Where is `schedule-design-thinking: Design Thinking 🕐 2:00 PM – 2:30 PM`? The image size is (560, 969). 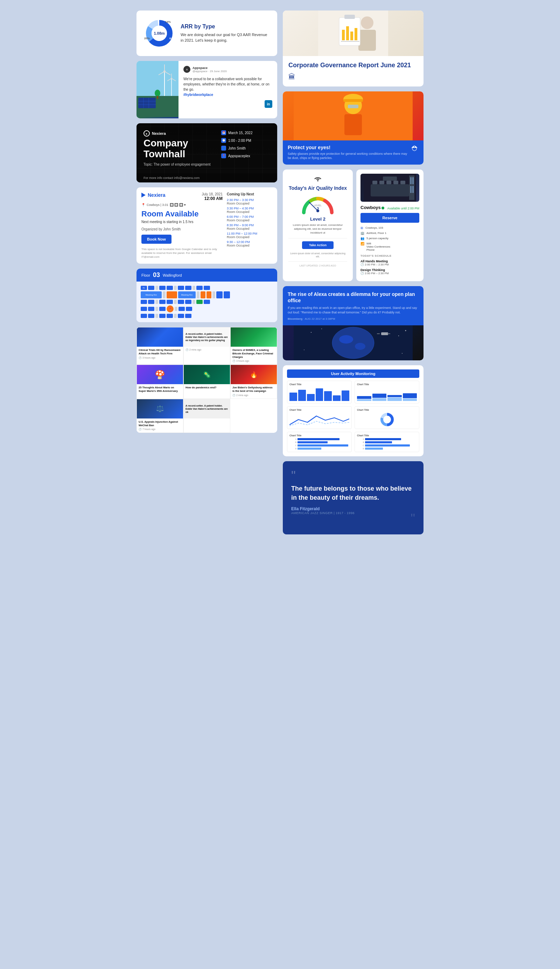
schedule-design-thinking: Design Thinking 🕐 2:00 PM – 2:30 PM is located at coordinates (390, 271).